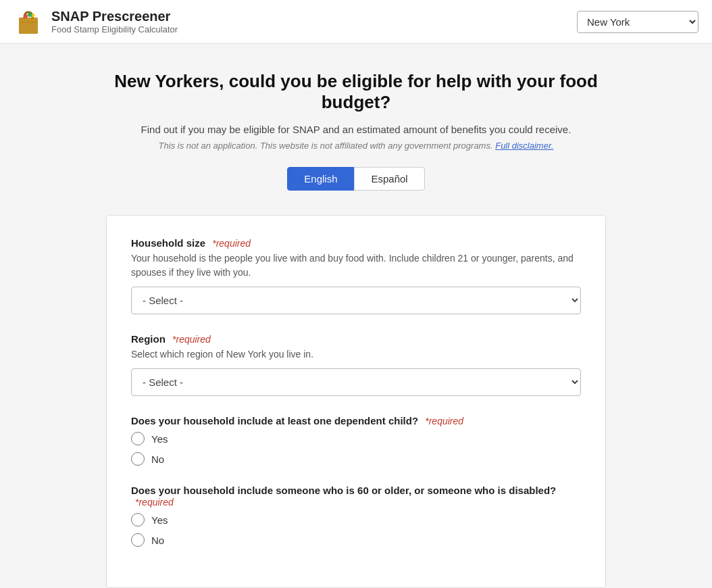 The height and width of the screenshot is (588, 712). What do you see at coordinates (356, 266) in the screenshot?
I see `household-size-desc: Your household is the people you live wi…` at bounding box center [356, 266].